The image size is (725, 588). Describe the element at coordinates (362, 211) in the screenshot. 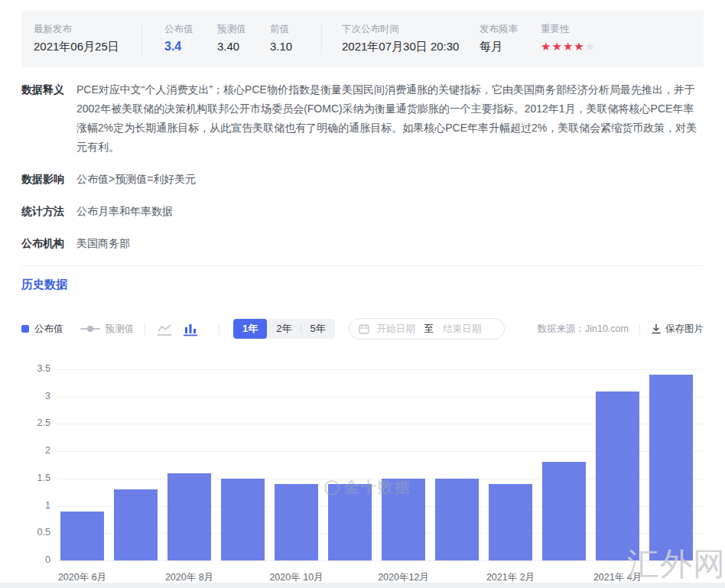

I see `info-row-method: 统计方法 公布月率和年率数据` at that location.